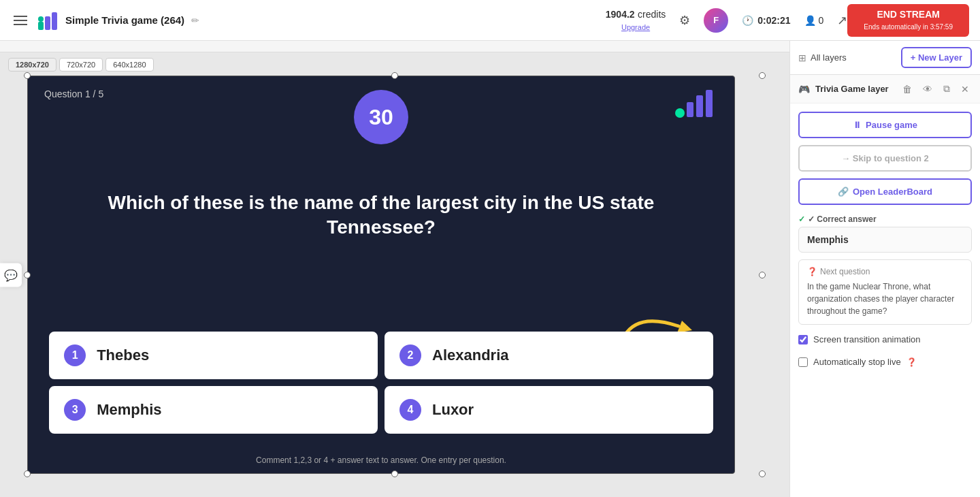  What do you see at coordinates (802, 219) in the screenshot?
I see `check-icon: ✓` at bounding box center [802, 219].